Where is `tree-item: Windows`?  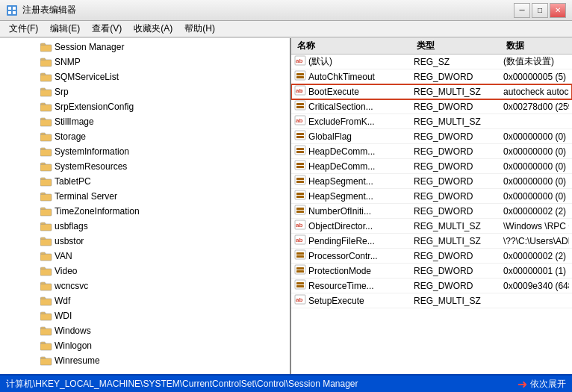
tree-item: Windows is located at coordinates (145, 331).